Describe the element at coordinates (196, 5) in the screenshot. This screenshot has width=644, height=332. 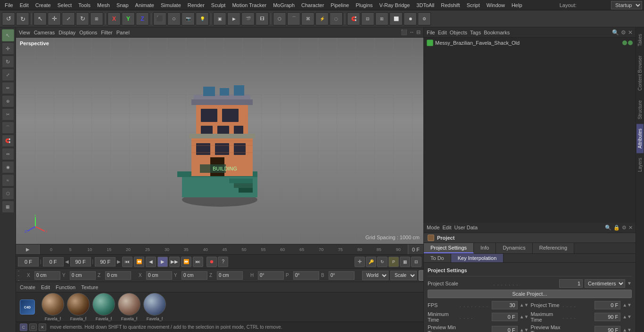
I see `menu-render: Render` at that location.